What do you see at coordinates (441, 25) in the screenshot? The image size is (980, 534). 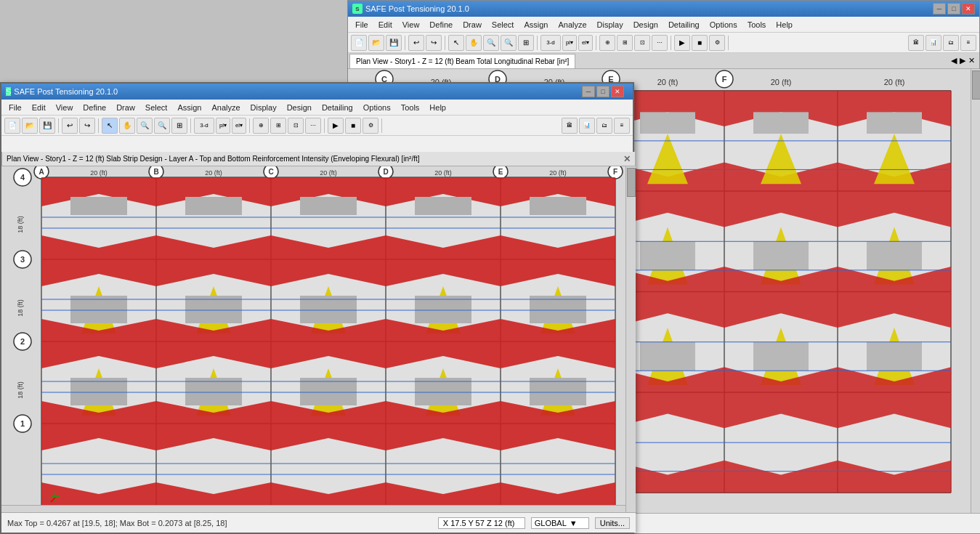 I see `bg-menu-define: Define` at bounding box center [441, 25].